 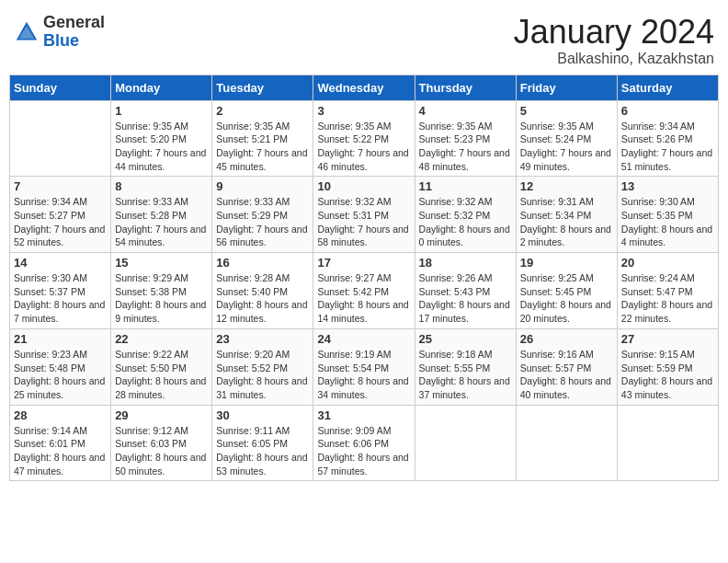 I want to click on day-info: Sunrise: 9:33 AMSunset: 5:29 PMDaylight:…, so click(x=263, y=223).